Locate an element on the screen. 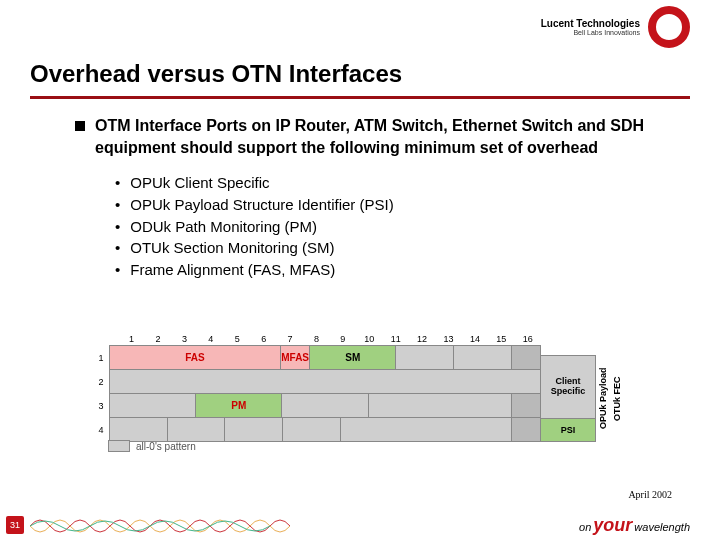  mfas-cell: MFAS is located at coordinates (295, 358).